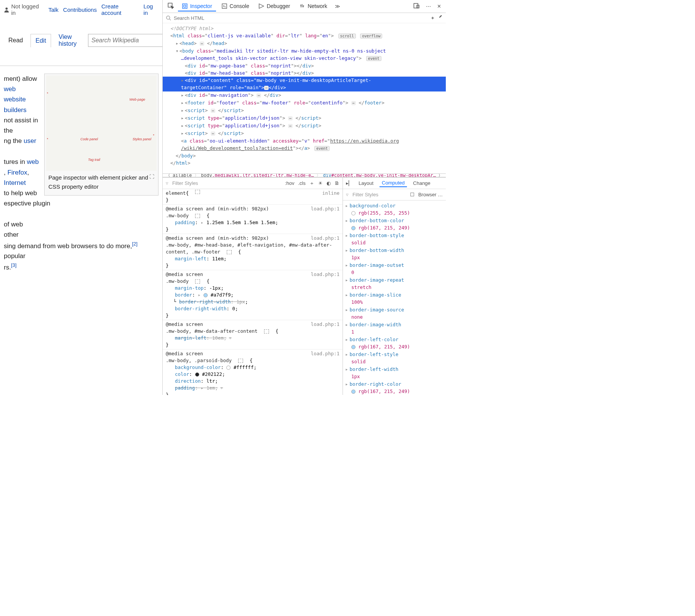 The width and height of the screenshot is (695, 616). I want to click on browser-styles-checkbox: ☐, so click(412, 194).